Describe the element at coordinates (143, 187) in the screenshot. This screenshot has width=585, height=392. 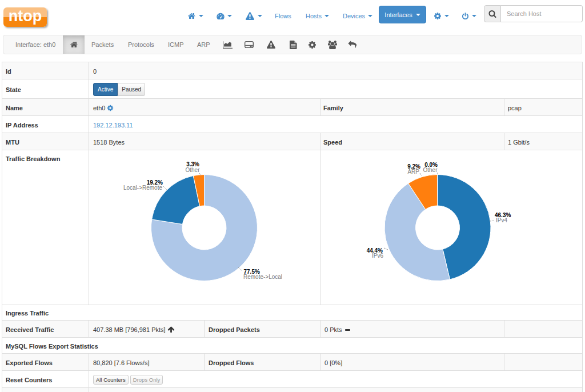
I see `svg-text: Local->Remote` at that location.